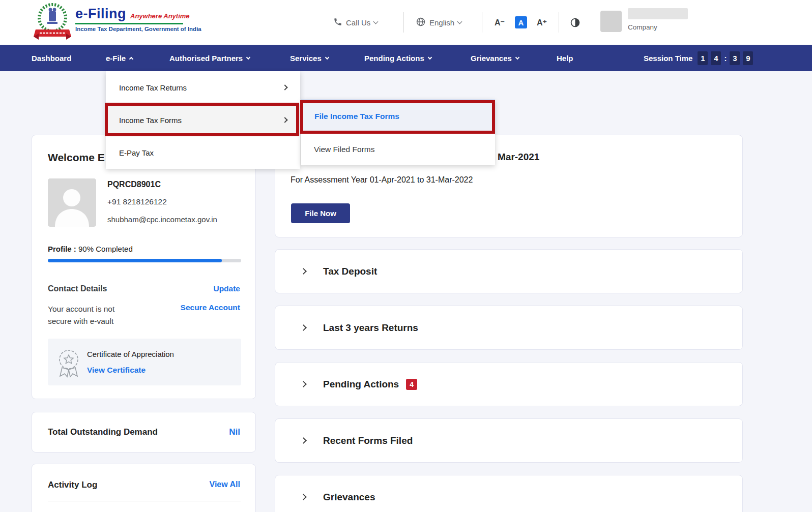  Describe the element at coordinates (509, 440) in the screenshot. I see `accordion-recent-forms-filed: Recent Forms Filed` at that location.